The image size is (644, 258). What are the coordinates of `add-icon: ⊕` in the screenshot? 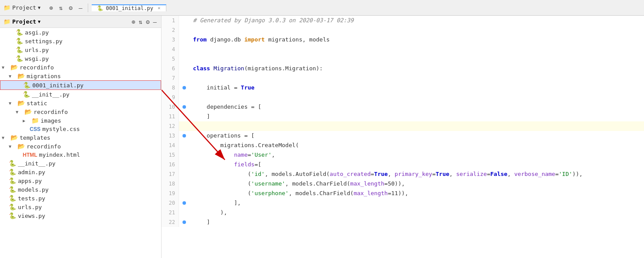 It's located at (51, 8).